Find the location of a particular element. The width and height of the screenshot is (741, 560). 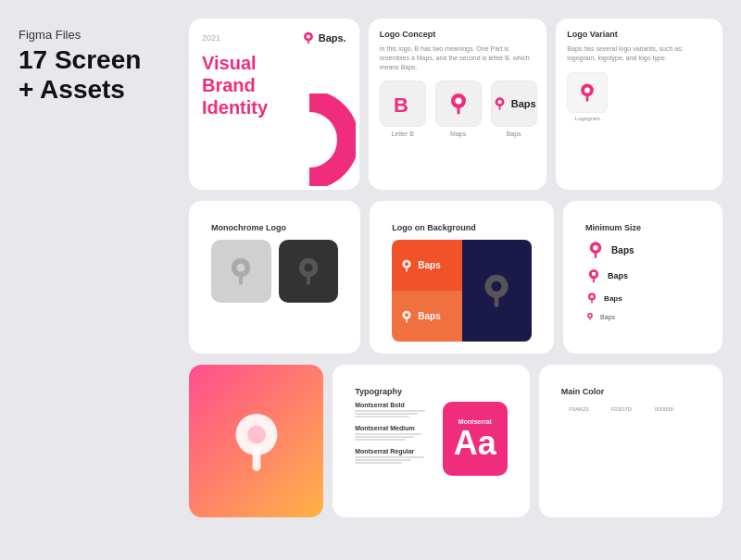

min-size-row-2: Baps is located at coordinates (643, 276).